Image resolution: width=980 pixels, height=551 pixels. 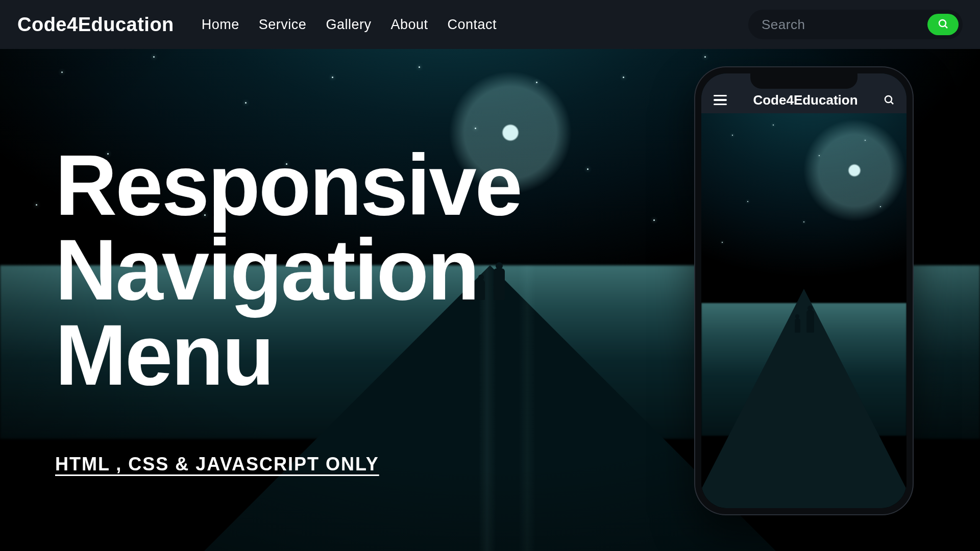 What do you see at coordinates (348, 24) in the screenshot?
I see `nav-gallery: Gallery` at bounding box center [348, 24].